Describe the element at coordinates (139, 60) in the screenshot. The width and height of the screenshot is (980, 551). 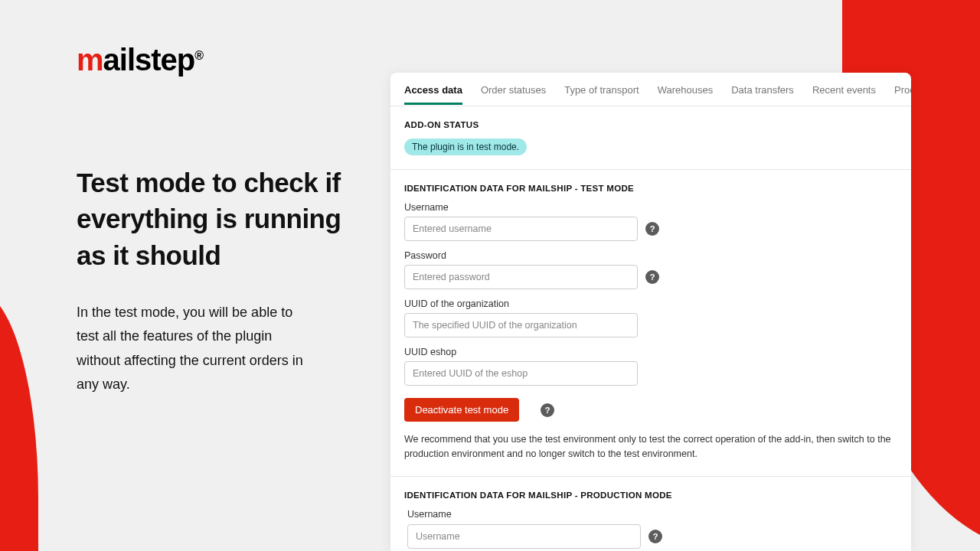
I see `brand-logo: mailstep®` at that location.